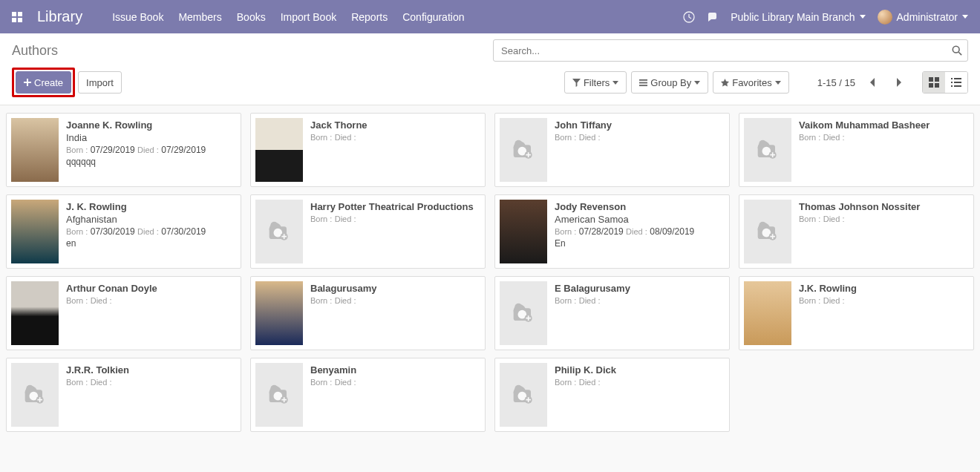 The width and height of the screenshot is (980, 472). Describe the element at coordinates (151, 220) in the screenshot. I see `author-country: Afghanistan` at that location.